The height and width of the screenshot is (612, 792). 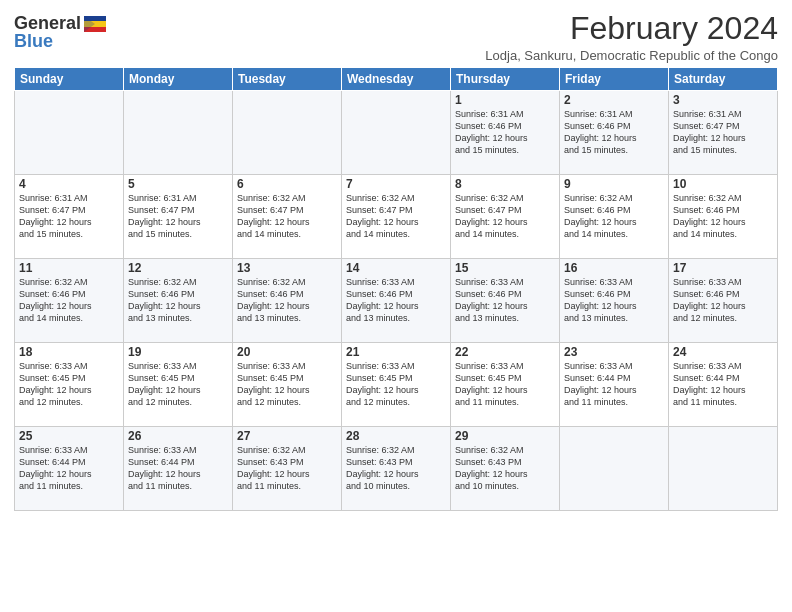 I want to click on day-number: 26, so click(x=178, y=436).